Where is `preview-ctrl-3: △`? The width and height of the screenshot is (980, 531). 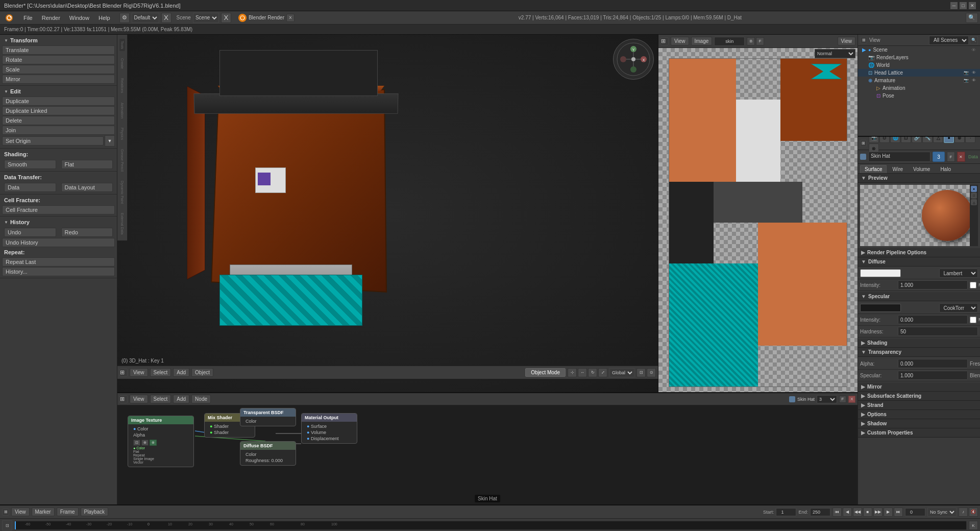
preview-ctrl-3: △ is located at coordinates (974, 202).